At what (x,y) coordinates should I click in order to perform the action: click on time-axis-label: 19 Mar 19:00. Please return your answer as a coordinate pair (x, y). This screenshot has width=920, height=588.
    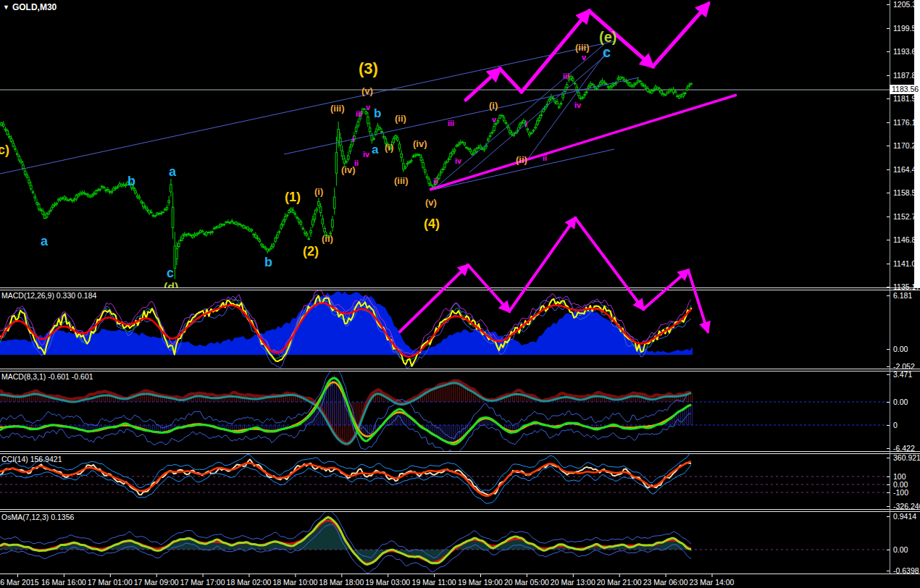
    Looking at the image, I should click on (480, 582).